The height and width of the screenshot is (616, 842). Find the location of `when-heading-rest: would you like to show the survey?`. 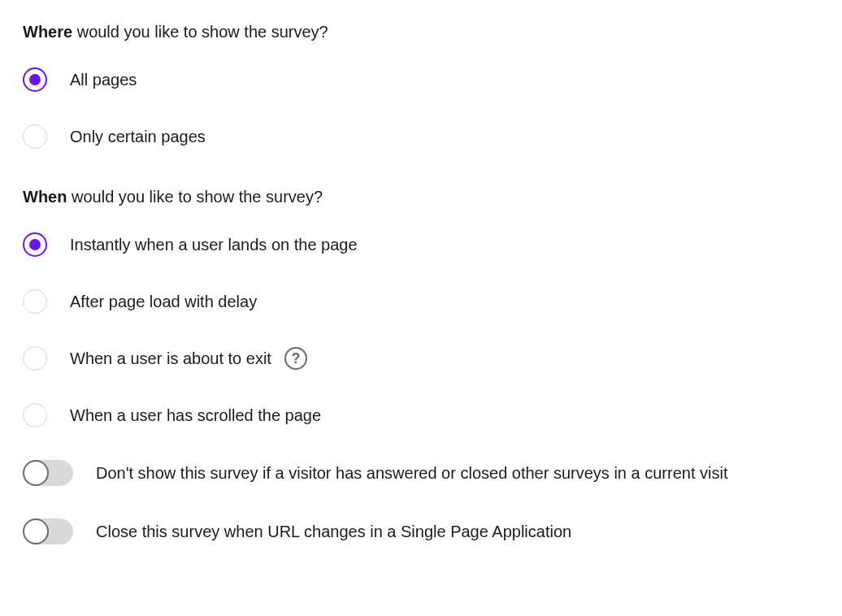

when-heading-rest: would you like to show the survey? is located at coordinates (195, 197).